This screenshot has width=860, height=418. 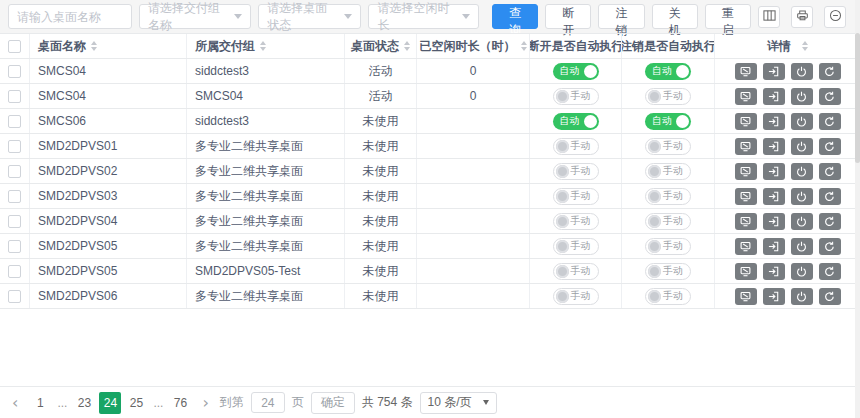 I want to click on page-button-24: 24, so click(x=110, y=403).